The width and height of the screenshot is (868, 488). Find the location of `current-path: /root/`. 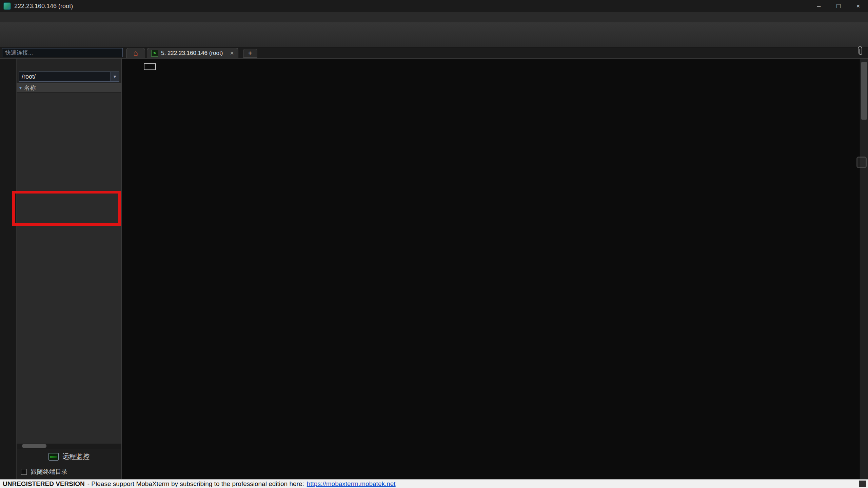

current-path: /root/ is located at coordinates (28, 77).